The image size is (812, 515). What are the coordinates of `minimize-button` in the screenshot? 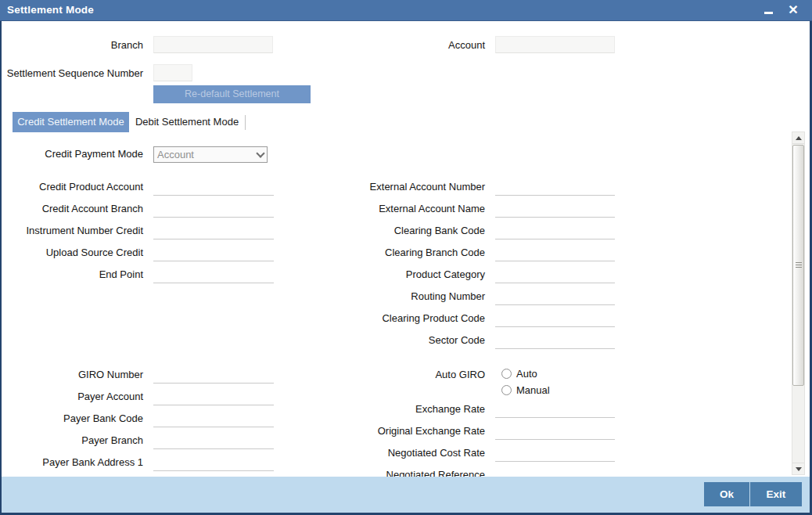 It's located at (769, 11).